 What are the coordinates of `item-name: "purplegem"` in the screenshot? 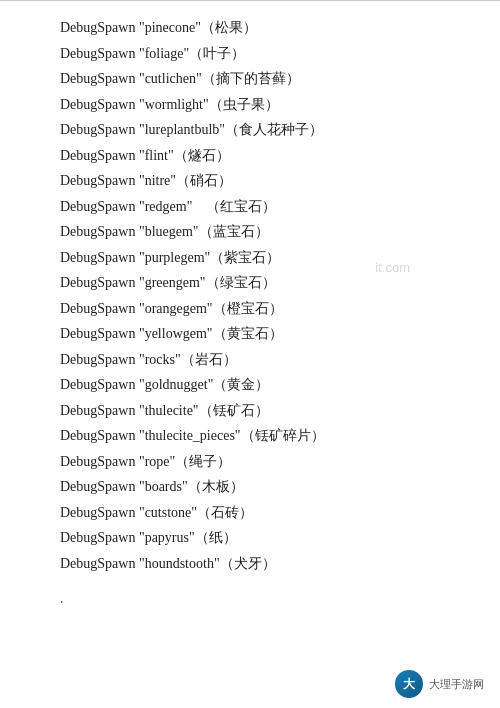 It's located at (174, 258).